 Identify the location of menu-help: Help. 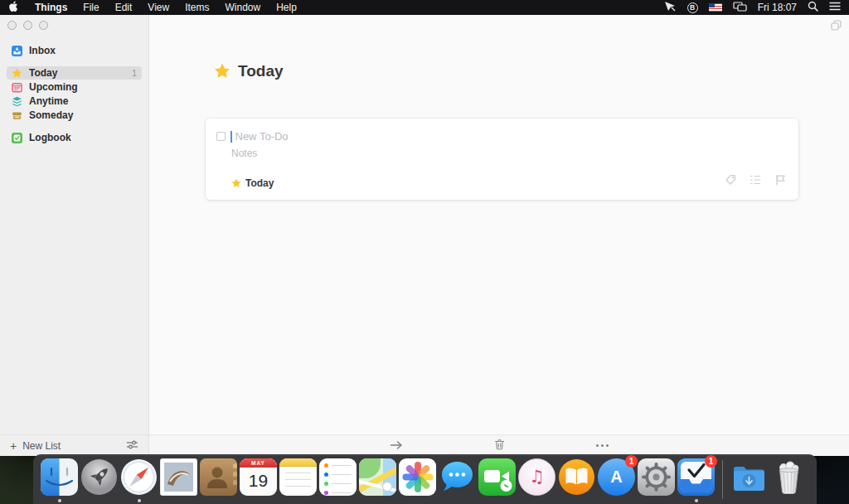
(287, 7).